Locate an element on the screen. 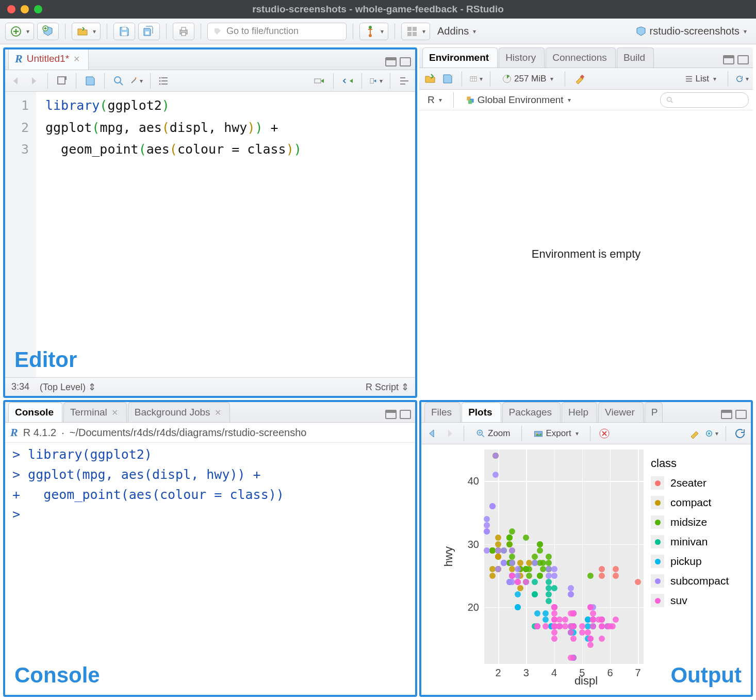  export-button: Export is located at coordinates (556, 434).